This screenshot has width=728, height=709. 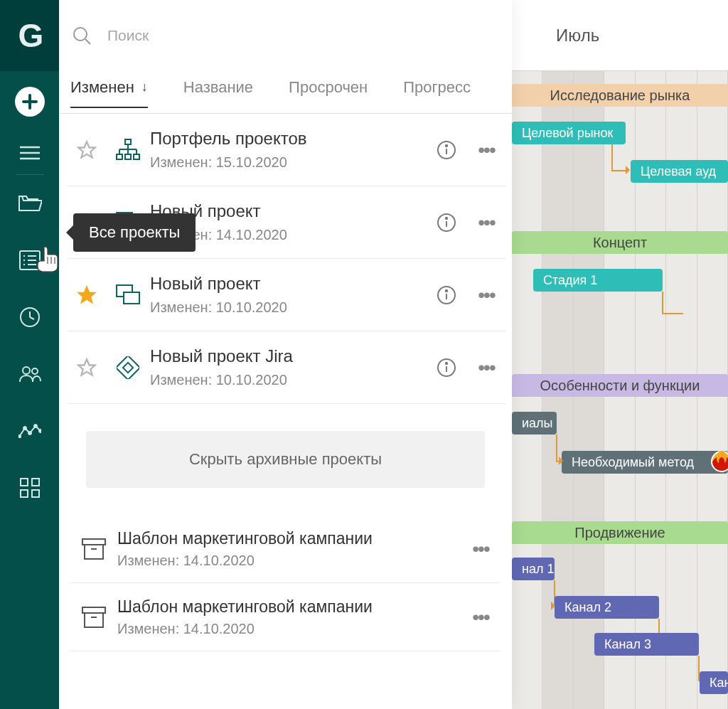 What do you see at coordinates (87, 368) in the screenshot?
I see `star-outline-icon` at bounding box center [87, 368].